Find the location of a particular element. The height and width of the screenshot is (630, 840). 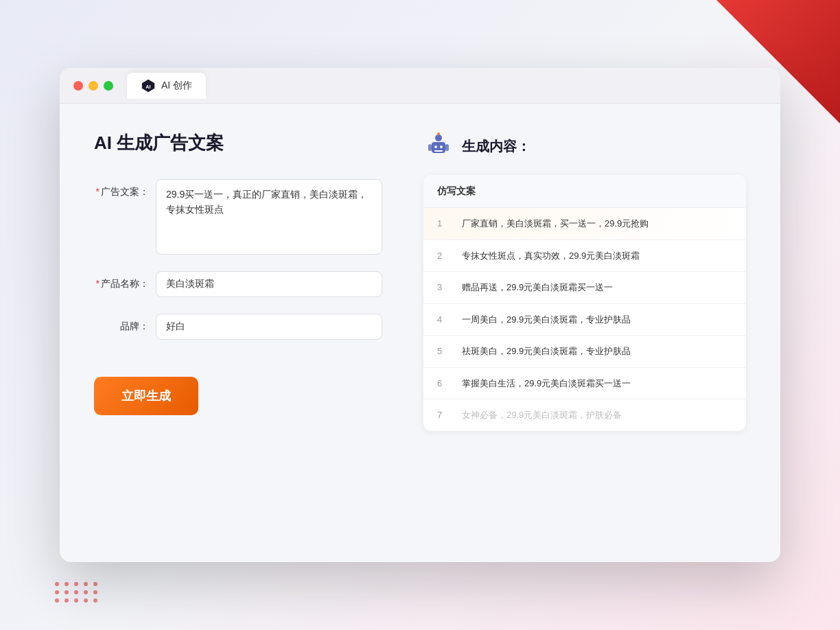

table-row: 1厂家直销，美白淡斑霜，买一送一，29.9元抢购 is located at coordinates (585, 224).